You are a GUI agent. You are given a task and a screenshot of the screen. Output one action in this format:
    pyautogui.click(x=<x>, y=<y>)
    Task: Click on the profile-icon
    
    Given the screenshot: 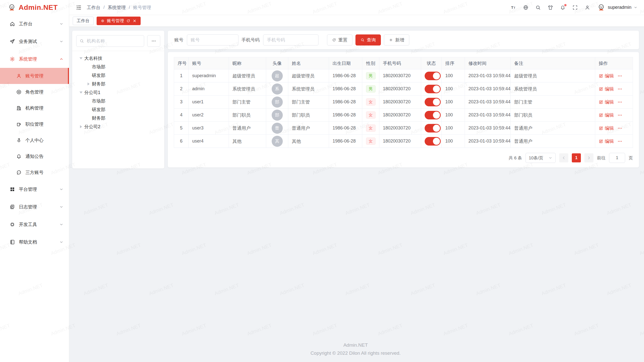 What is the action you would take?
    pyautogui.click(x=587, y=8)
    